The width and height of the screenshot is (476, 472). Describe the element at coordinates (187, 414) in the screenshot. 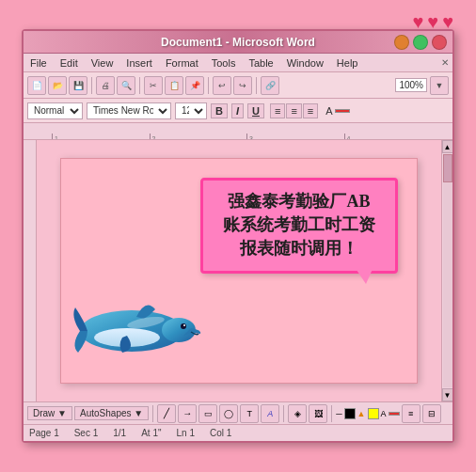

I see `arrow-tool: →` at that location.